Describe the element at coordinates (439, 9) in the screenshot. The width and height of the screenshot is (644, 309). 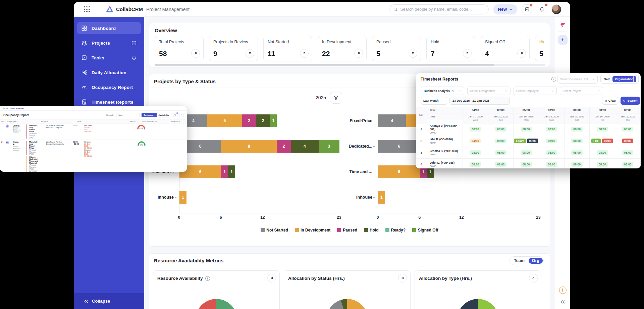
I see `global-search` at that location.